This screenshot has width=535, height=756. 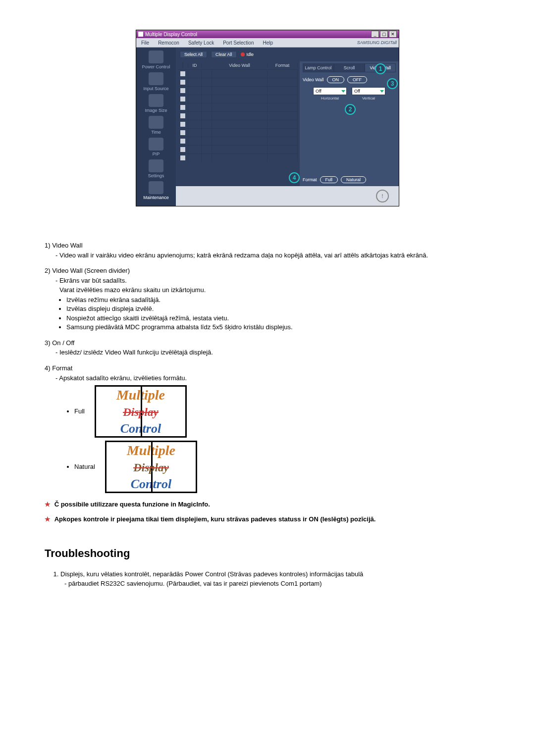 What do you see at coordinates (336, 80) in the screenshot?
I see `on-button: ON` at bounding box center [336, 80].